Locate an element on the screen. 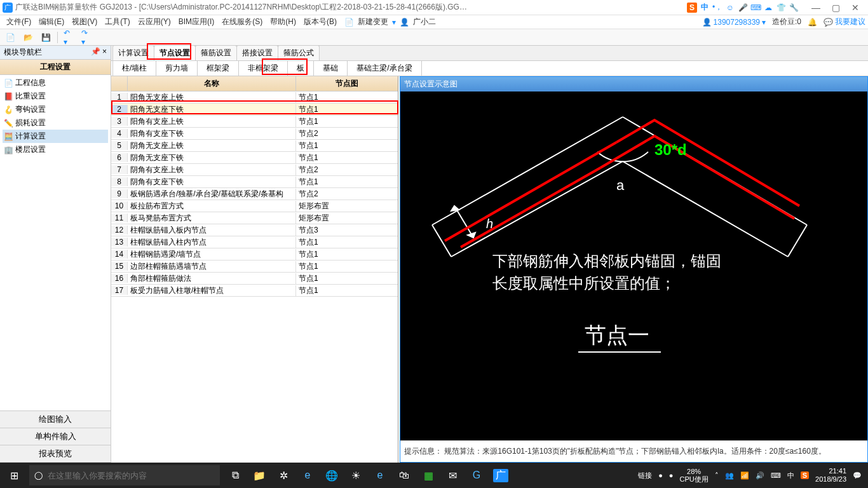 Image resolution: width=868 pixels, height=488 pixels. tray-keyboard-icon: ⌨ is located at coordinates (776, 475).